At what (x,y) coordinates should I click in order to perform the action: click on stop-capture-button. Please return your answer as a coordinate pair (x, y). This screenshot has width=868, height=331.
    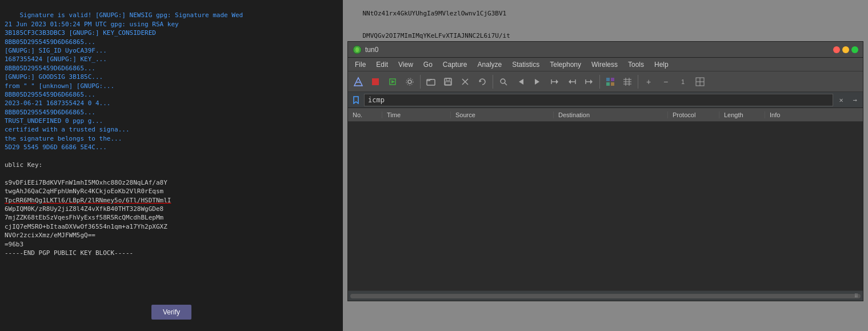
    Looking at the image, I should click on (375, 82).